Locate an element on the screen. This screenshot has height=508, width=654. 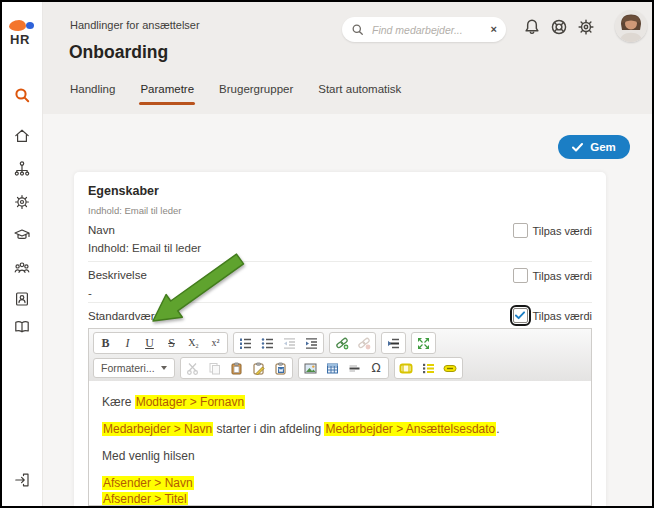
save-button: Gem is located at coordinates (594, 147).